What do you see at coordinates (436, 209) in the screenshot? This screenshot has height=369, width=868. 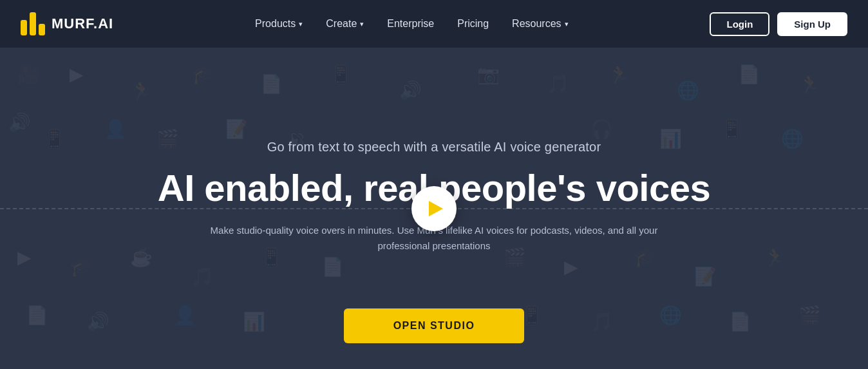 I see `play-triangle-icon` at bounding box center [436, 209].